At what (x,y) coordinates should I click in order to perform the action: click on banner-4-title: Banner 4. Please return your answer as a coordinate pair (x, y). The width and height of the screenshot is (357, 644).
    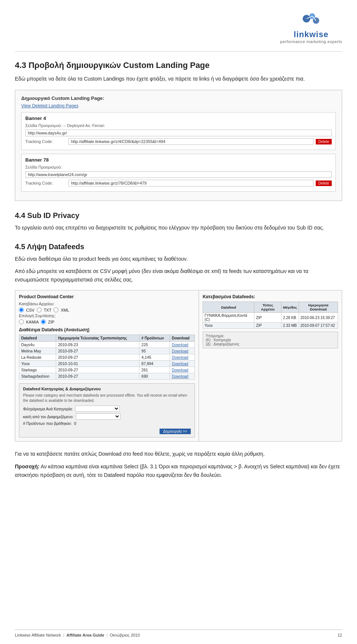
    Looking at the image, I should click on (178, 118).